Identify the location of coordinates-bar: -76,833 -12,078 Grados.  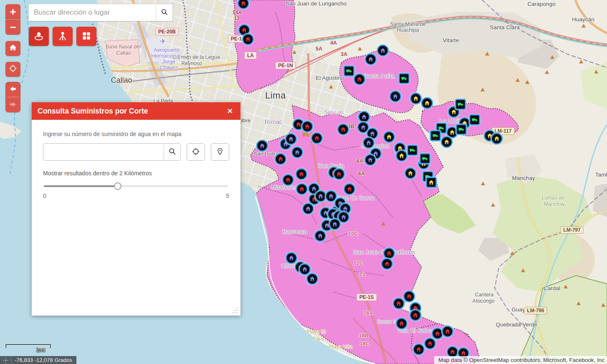
(38, 360).